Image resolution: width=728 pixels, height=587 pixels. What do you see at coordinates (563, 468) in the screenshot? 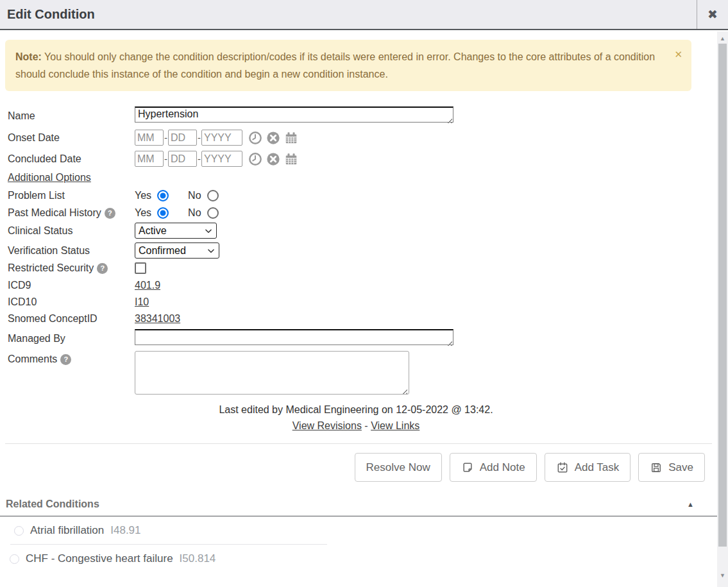
I see `task-calendar-icon` at bounding box center [563, 468].